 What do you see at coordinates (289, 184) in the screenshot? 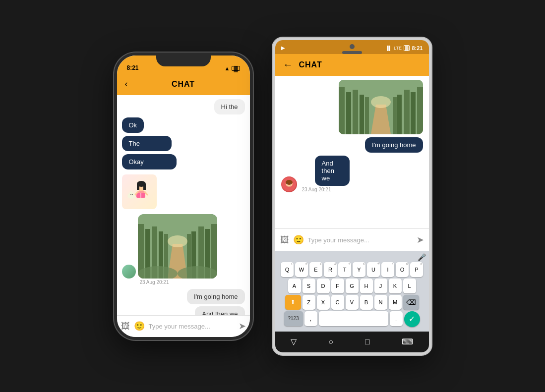
I see `android-avatar` at bounding box center [289, 184].